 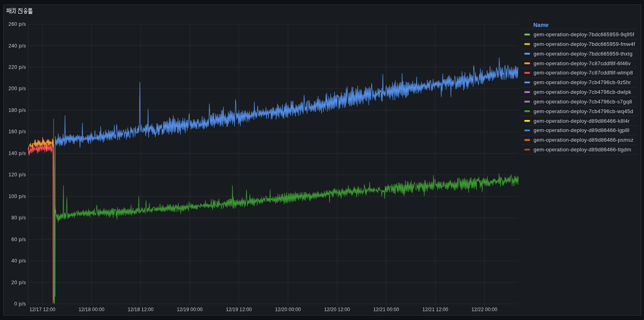 I want to click on svg-text:gem-operation-deploy-d89d86466: gem-operation-deploy-d89d86466-k8l4r, so click(x=582, y=121).